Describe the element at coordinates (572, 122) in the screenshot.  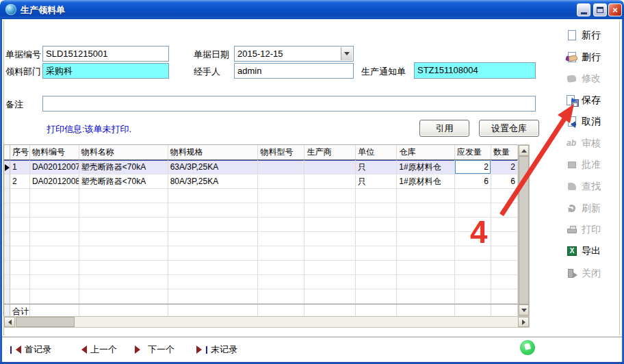
I see `cancel-icon` at that location.